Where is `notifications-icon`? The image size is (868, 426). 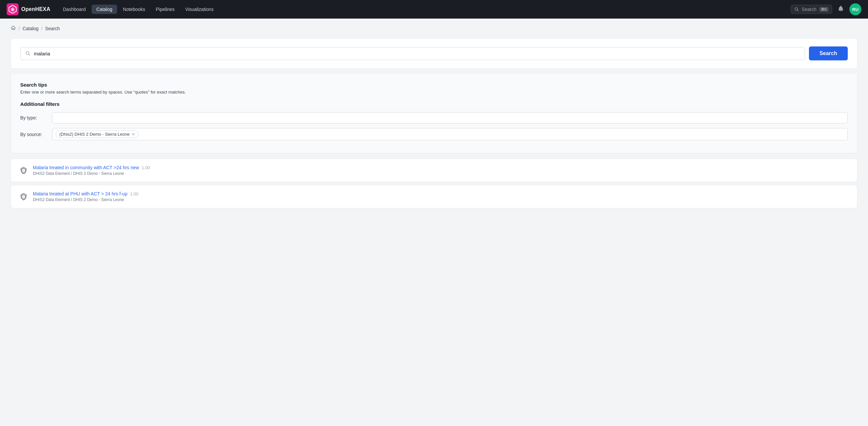
notifications-icon is located at coordinates (841, 9).